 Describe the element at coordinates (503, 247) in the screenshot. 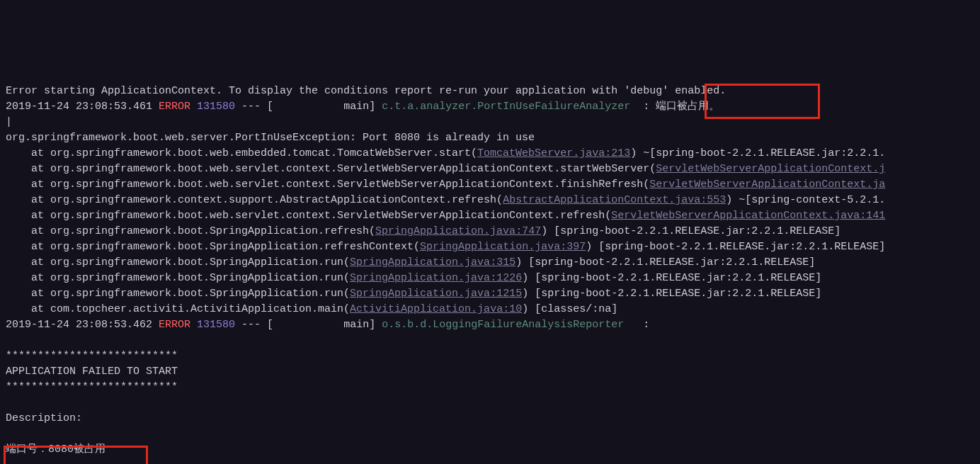

I see `source-link: SpringApplication.java:397` at that location.